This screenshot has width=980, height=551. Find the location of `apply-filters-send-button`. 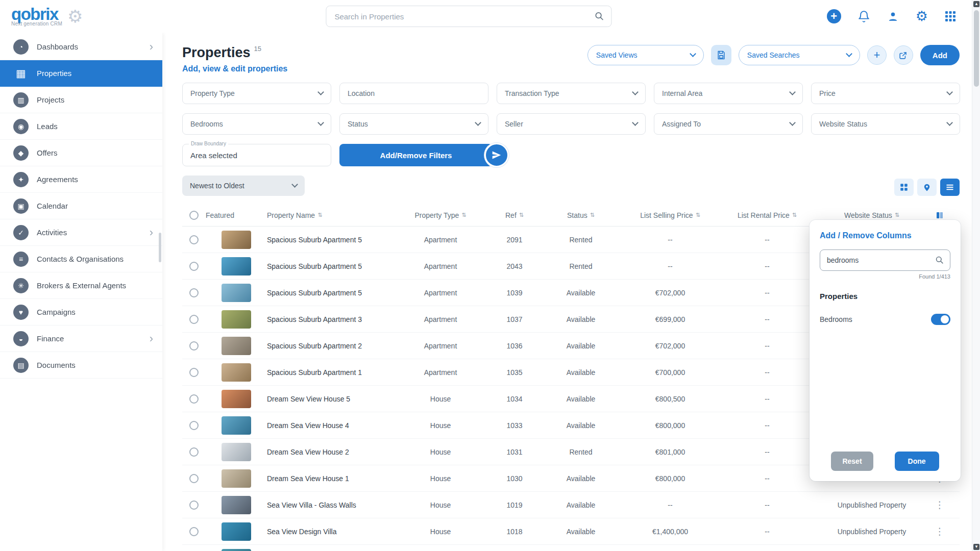

apply-filters-send-button is located at coordinates (497, 155).